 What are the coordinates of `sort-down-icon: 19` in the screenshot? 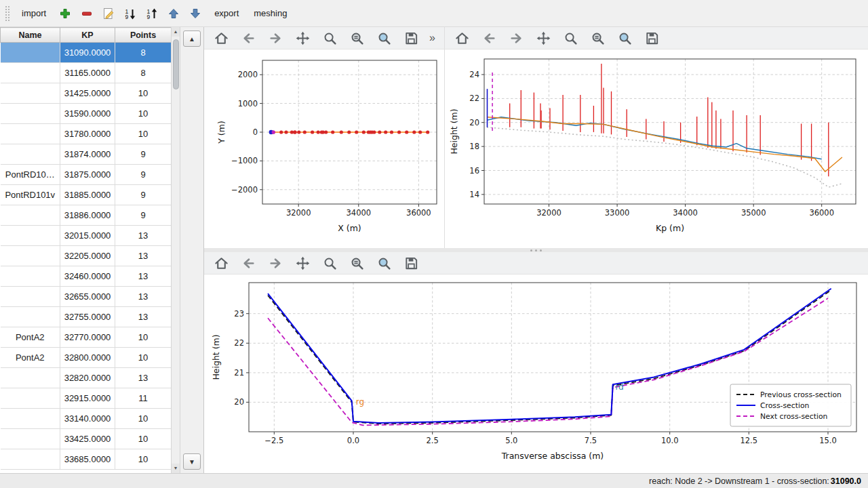 It's located at (130, 14).